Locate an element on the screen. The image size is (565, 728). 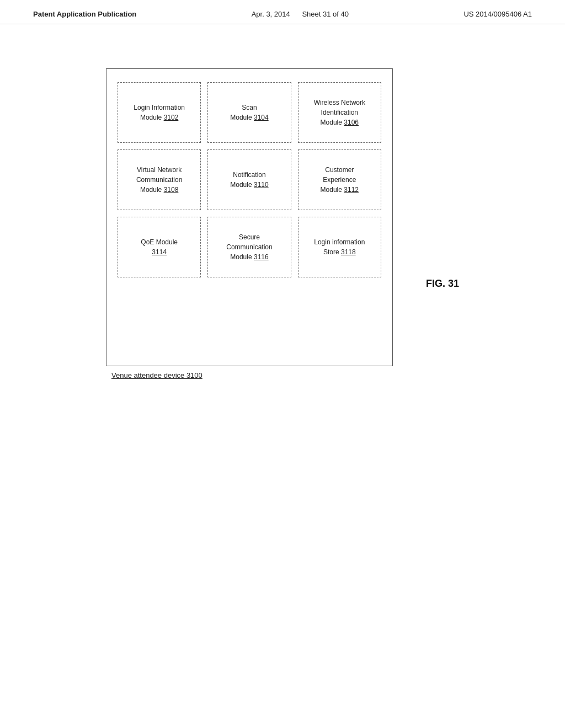
module-qoe: QoE Module3114 is located at coordinates (159, 247).